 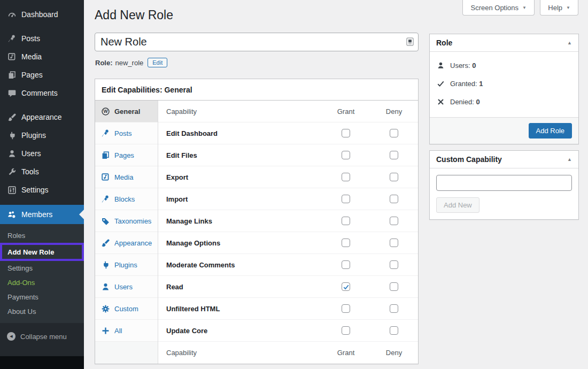 I want to click on tab-taxonomies: Taxonomies, so click(x=126, y=221).